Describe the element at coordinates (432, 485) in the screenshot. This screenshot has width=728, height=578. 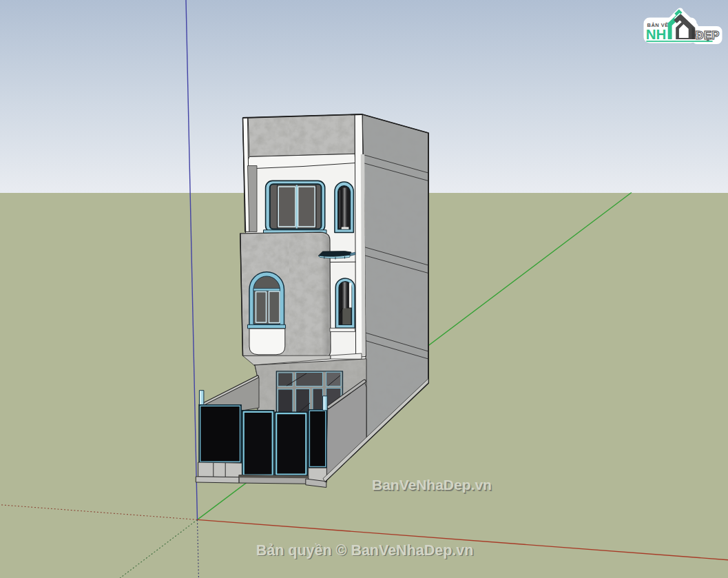
I see `svg-text: BanVeNhaDep.vn` at that location.